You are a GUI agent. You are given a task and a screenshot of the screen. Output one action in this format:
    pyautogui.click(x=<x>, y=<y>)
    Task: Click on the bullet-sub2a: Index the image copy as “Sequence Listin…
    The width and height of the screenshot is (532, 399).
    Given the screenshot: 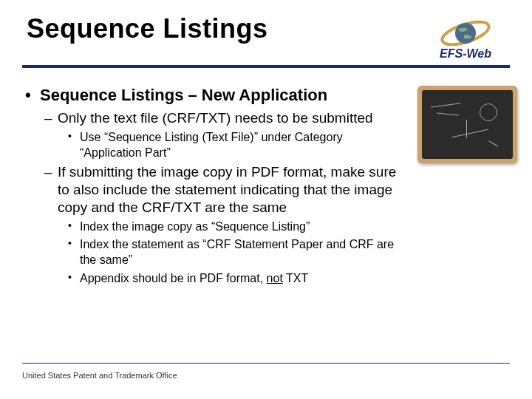 What is the action you would take?
    pyautogui.click(x=211, y=228)
    